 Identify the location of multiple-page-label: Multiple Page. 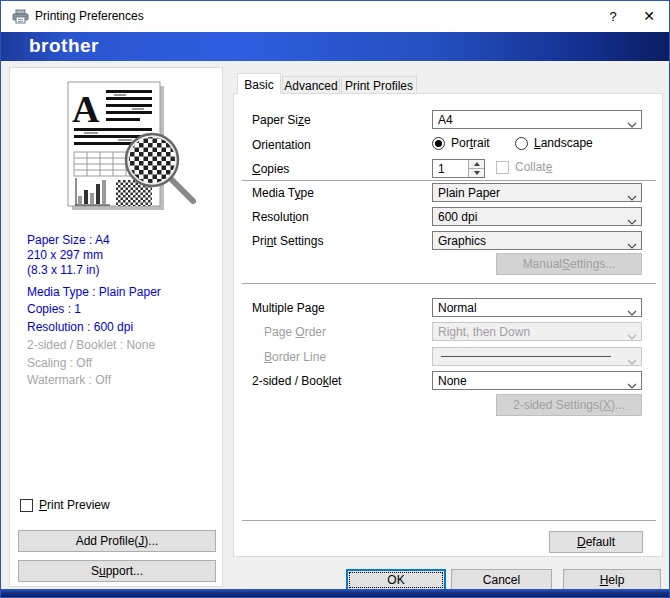
(288, 308).